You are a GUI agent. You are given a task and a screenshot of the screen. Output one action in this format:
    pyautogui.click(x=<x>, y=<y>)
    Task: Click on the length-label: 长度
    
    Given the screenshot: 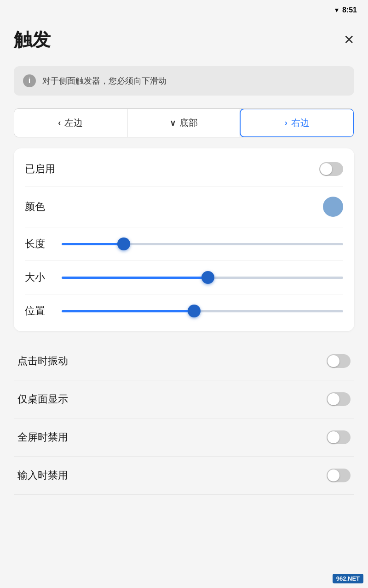 What is the action you would take?
    pyautogui.click(x=39, y=244)
    